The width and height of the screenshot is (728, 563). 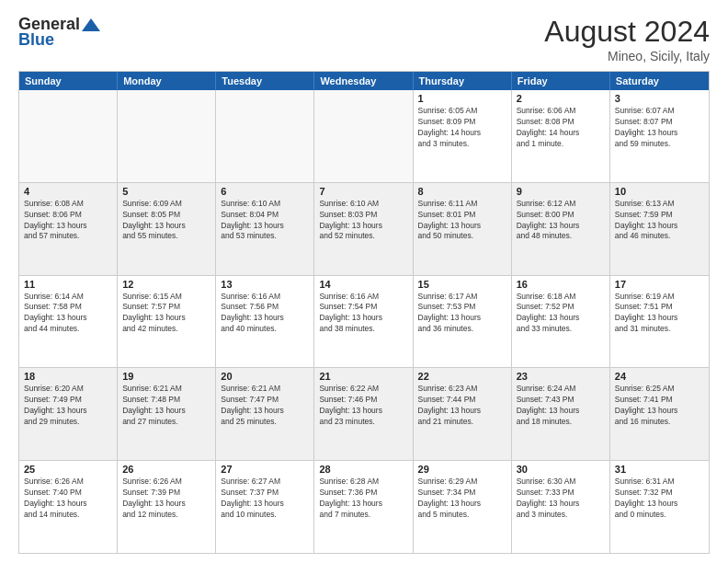 What do you see at coordinates (265, 507) in the screenshot?
I see `calendar-cell: 27Sunrise: 6:27 AMSunset: 7:37 PMDayligh…` at bounding box center [265, 507].